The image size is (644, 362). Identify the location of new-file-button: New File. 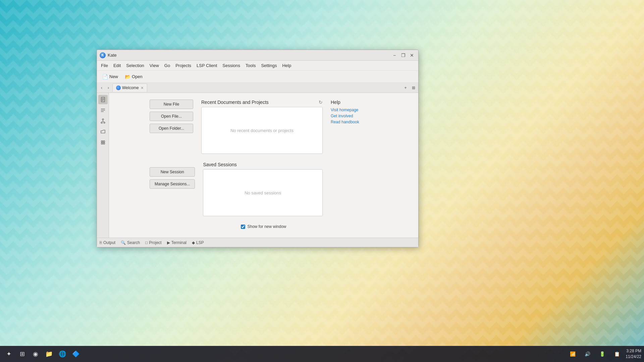
(171, 104).